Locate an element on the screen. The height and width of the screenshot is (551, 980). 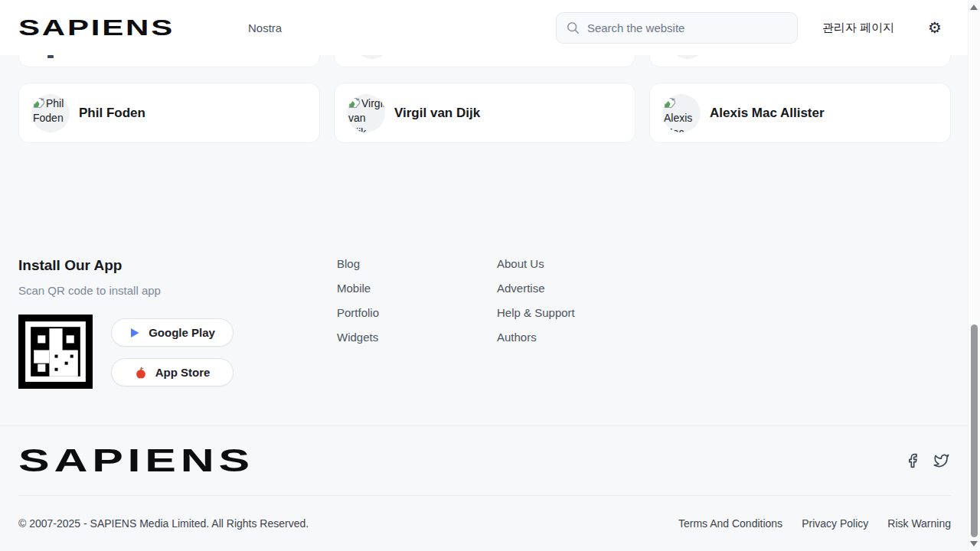
header: SAPIENS Nostra 관리자 페이지 ⚙ is located at coordinates (484, 28).